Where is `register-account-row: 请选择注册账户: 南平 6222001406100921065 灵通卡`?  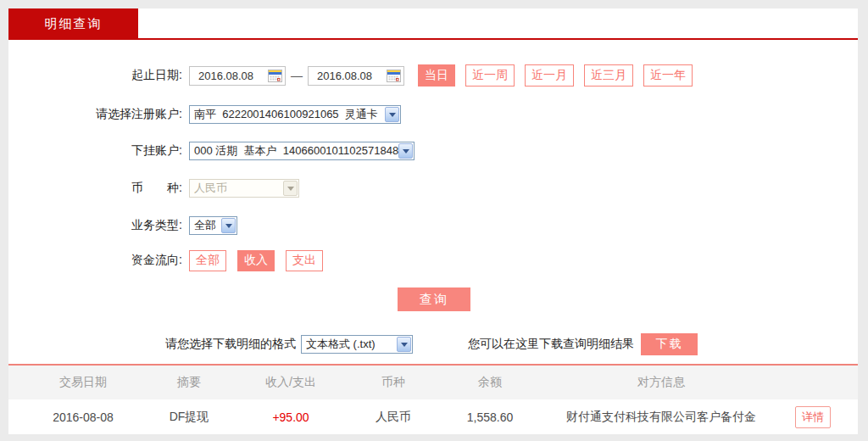 register-account-row: 请选择注册账户: 南平 6222001406100921065 灵通卡 is located at coordinates (433, 114).